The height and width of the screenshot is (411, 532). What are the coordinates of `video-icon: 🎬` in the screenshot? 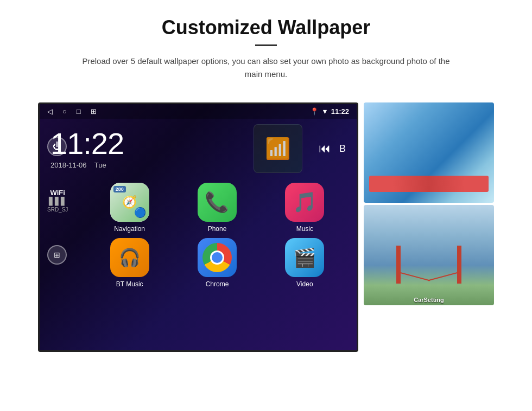 It's located at (305, 258).